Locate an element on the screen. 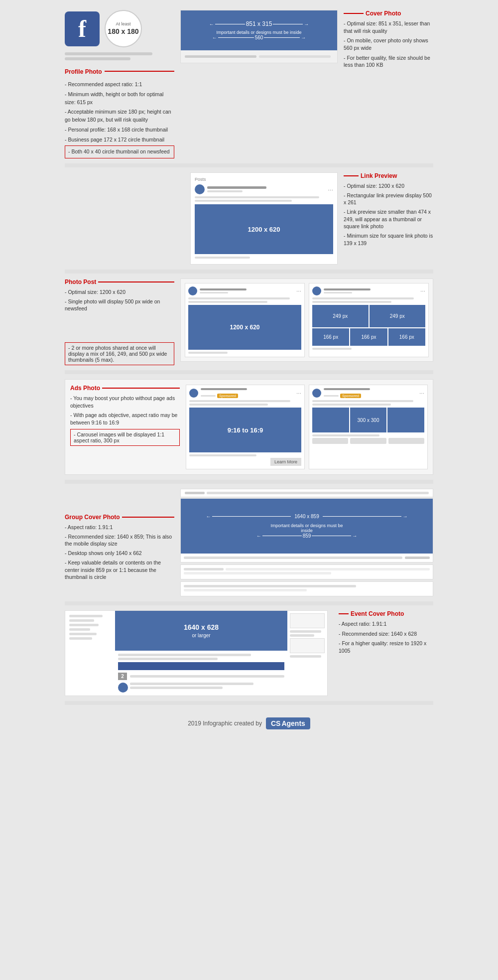 This screenshot has width=498, height=980. group-top-strip is located at coordinates (307, 493).